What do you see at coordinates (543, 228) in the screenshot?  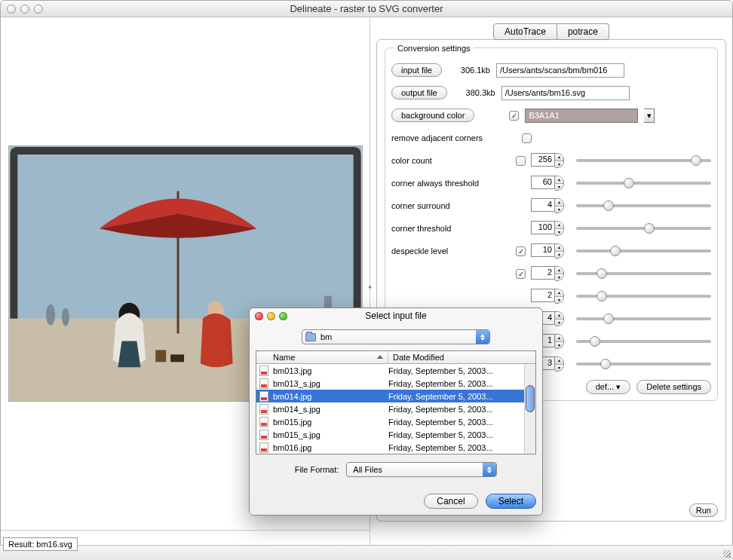 I see `spinner-value: 100` at bounding box center [543, 228].